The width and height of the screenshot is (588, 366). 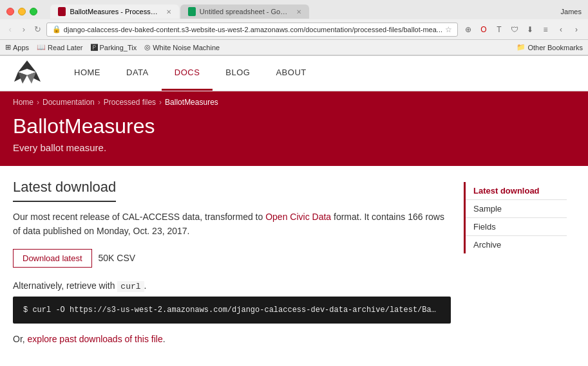 What do you see at coordinates (521, 48) in the screenshot?
I see `folder-icon: 📁` at bounding box center [521, 48].